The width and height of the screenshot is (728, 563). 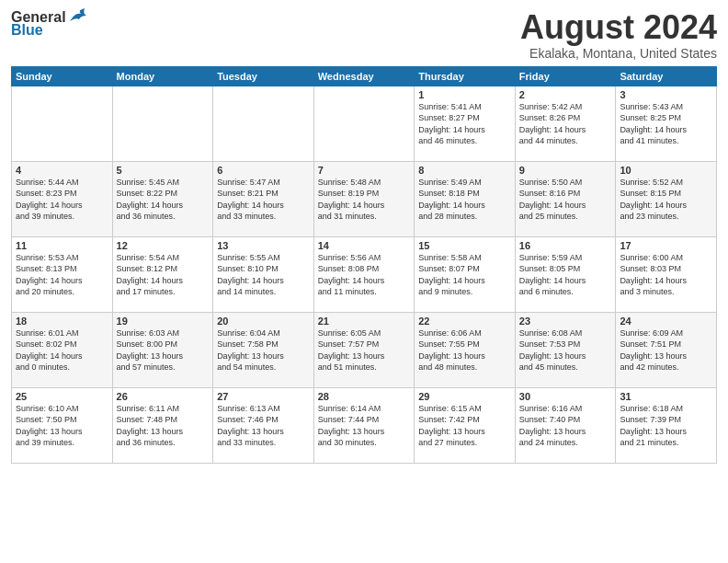 What do you see at coordinates (163, 350) in the screenshot?
I see `calendar-cell: 19Sunrise: 6:03 AM Sunset: 8:00 PM Dayli…` at bounding box center [163, 350].